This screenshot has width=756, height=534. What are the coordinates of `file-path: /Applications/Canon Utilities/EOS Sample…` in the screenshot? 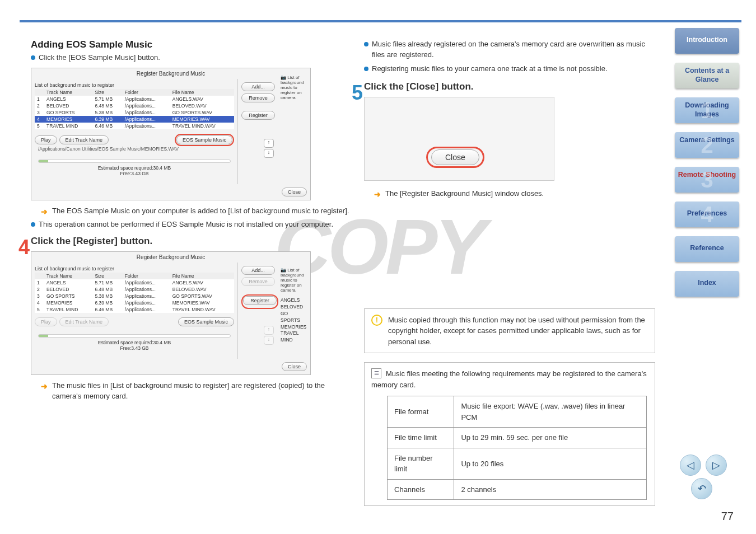 It's located at (134, 149).